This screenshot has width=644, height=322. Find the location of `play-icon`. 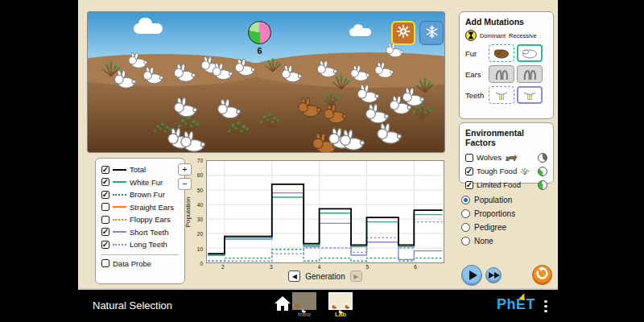

play-icon is located at coordinates (473, 275).